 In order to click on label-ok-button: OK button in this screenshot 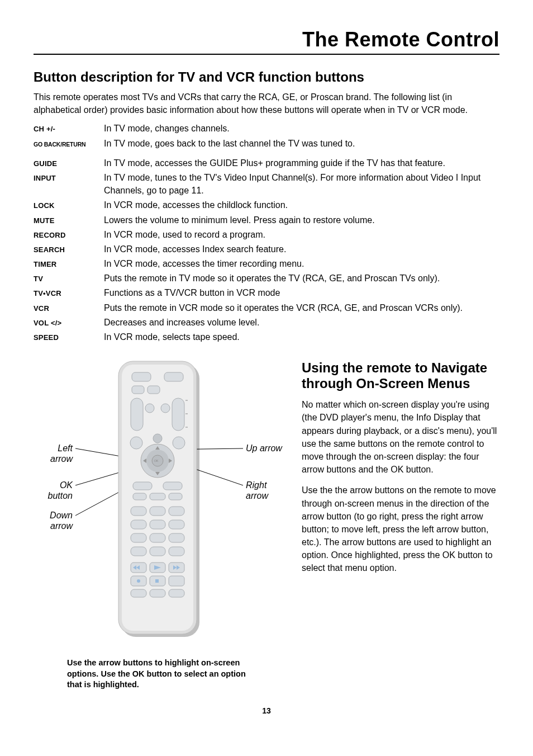, I will do `click(53, 490)`.